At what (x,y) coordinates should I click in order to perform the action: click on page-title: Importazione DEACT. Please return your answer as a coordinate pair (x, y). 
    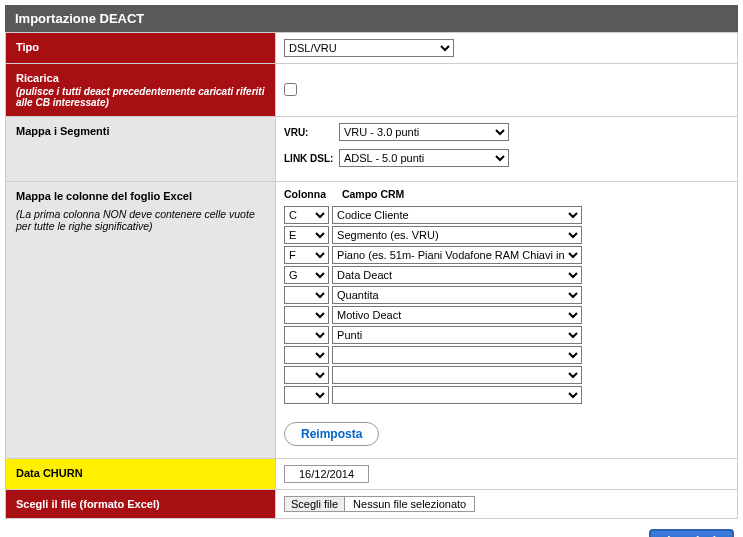
    Looking at the image, I should click on (372, 18).